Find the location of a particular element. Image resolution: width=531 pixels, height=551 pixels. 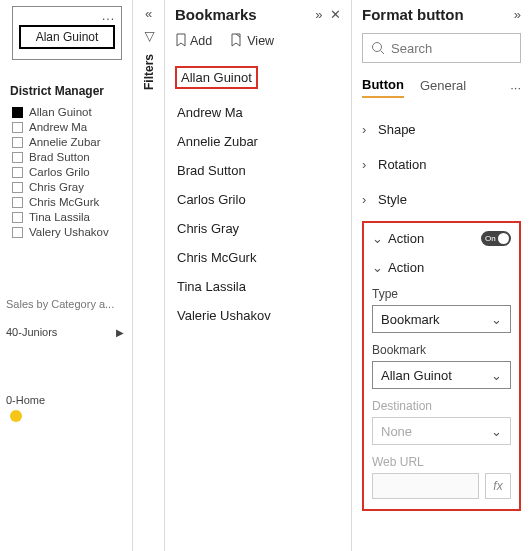

section-action-header: ⌄ Action On is located at coordinates (442, 242).